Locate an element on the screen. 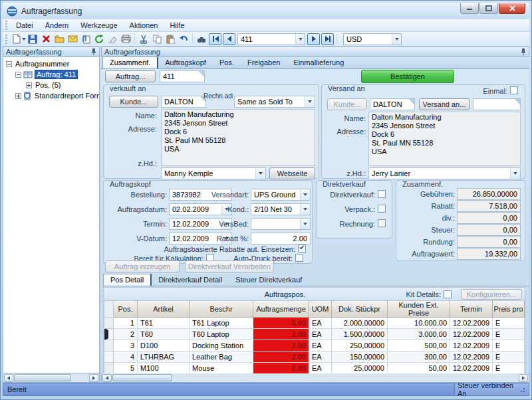  cell-ext-preise: 10.000,00 is located at coordinates (419, 323).